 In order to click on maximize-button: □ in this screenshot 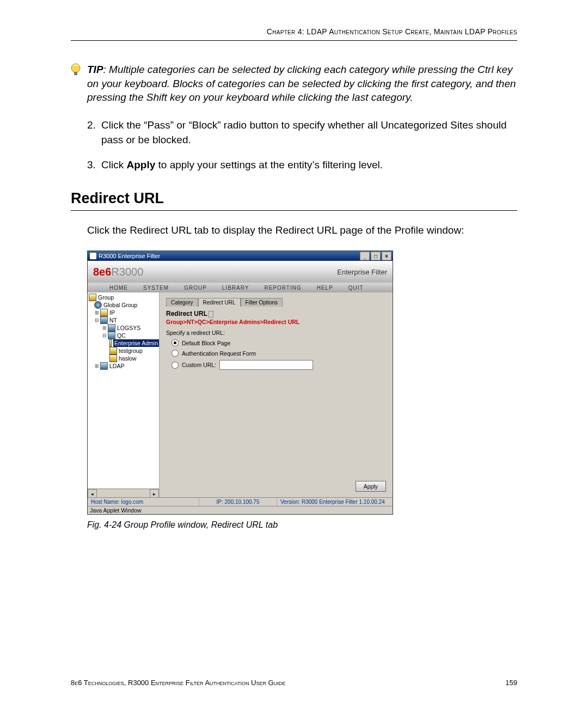, I will do `click(376, 256)`.